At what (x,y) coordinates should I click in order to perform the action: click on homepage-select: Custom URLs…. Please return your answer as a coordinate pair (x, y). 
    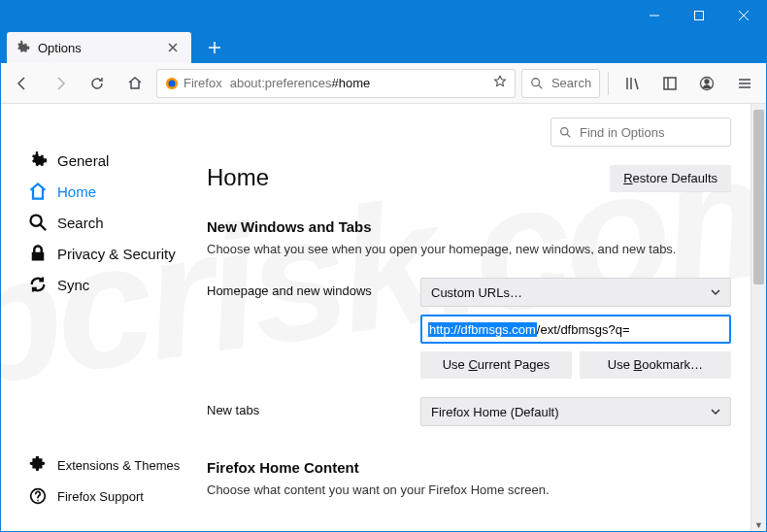
    Looking at the image, I should click on (576, 292).